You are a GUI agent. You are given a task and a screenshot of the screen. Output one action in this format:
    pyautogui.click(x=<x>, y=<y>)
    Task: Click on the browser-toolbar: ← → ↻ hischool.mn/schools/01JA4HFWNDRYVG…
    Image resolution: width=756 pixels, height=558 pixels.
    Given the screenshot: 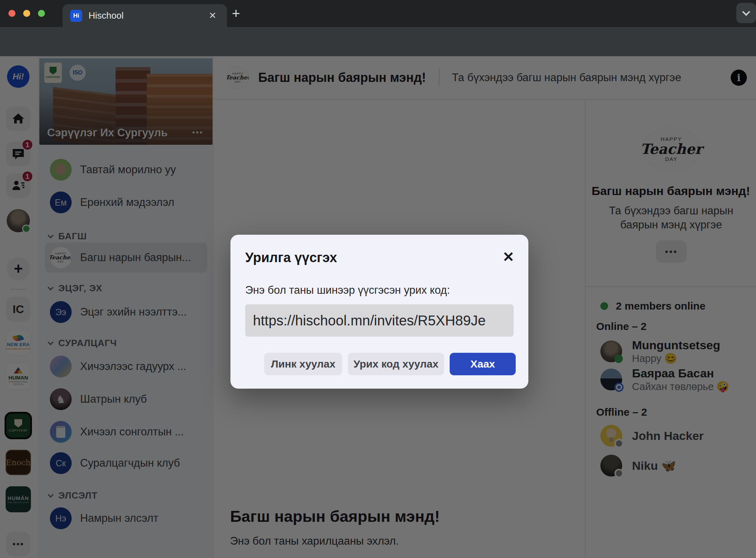 What is the action you would take?
    pyautogui.click(x=378, y=41)
    